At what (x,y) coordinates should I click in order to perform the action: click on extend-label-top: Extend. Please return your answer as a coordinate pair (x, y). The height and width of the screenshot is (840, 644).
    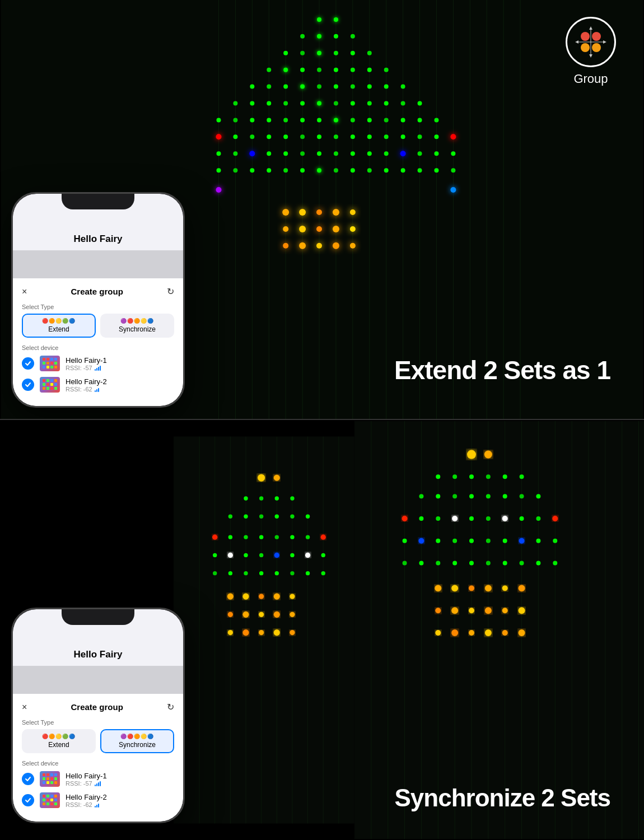
    Looking at the image, I should click on (58, 329).